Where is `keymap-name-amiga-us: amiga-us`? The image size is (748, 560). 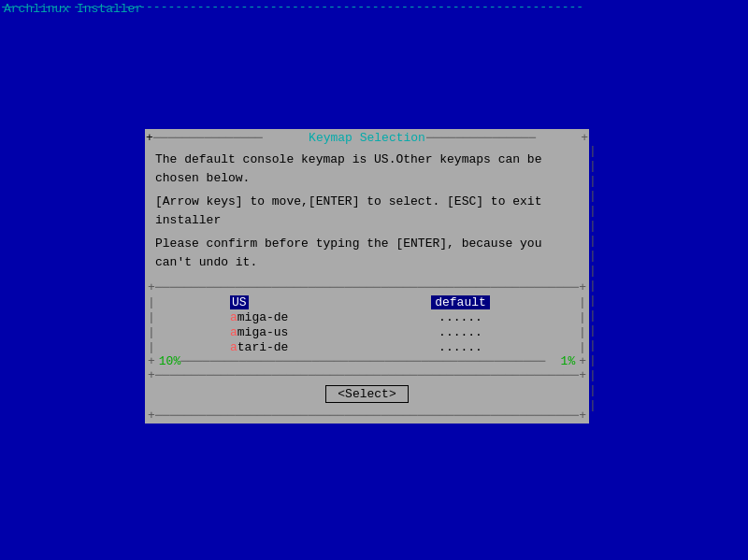 keymap-name-amiga-us: amiga-us is located at coordinates (249, 333).